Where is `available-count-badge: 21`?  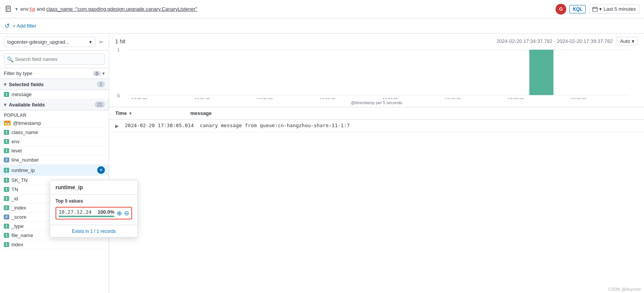
available-count-badge: 21 is located at coordinates (100, 105).